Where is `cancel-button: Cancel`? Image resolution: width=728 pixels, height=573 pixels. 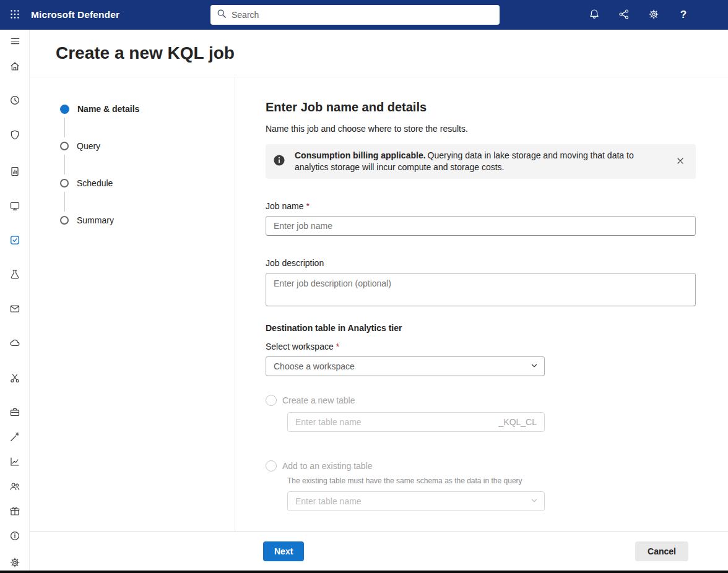
cancel-button: Cancel is located at coordinates (662, 551).